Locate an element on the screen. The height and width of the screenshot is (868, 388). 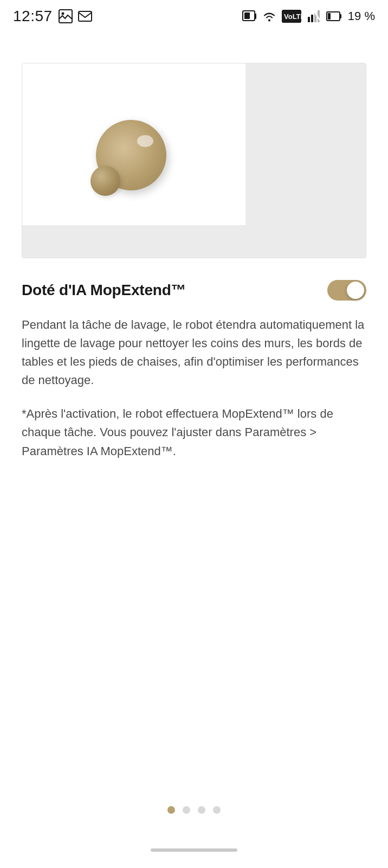
wifi-icon is located at coordinates (269, 16).